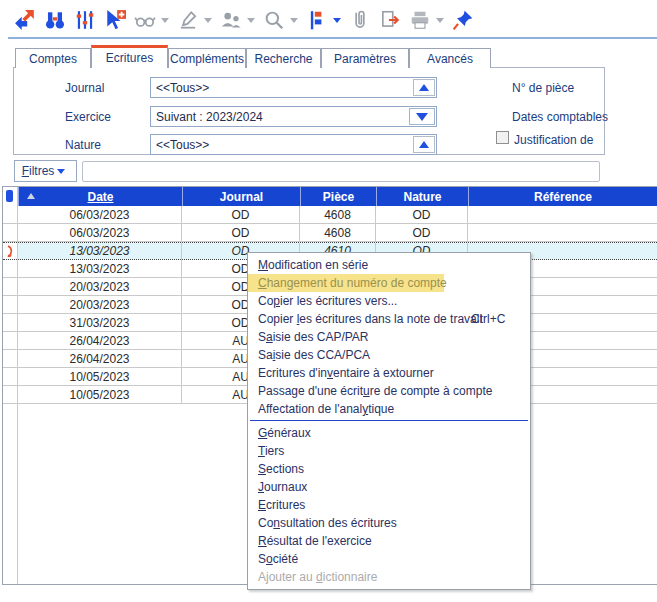  Describe the element at coordinates (188, 20) in the screenshot. I see `validate-stamp-icon` at that location.